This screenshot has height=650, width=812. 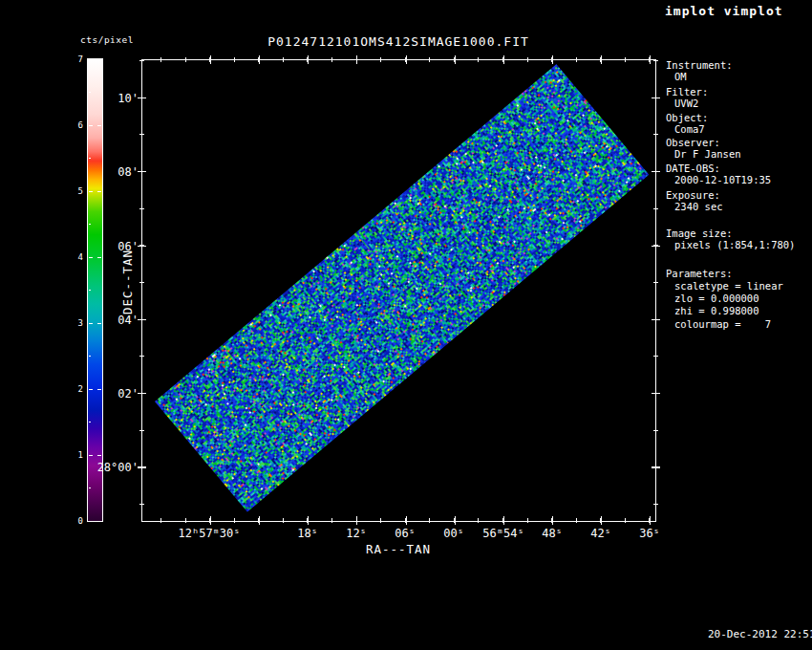 What do you see at coordinates (724, 11) in the screenshot?
I see `app-title: implot vimplot` at bounding box center [724, 11].